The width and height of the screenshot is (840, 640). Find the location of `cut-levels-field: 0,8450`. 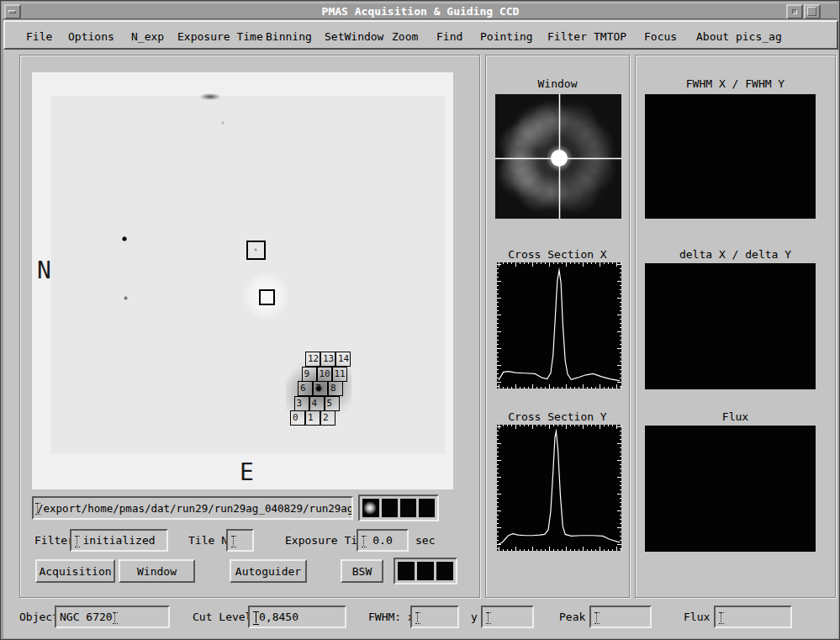

cut-levels-field: 0,8450 is located at coordinates (298, 617).